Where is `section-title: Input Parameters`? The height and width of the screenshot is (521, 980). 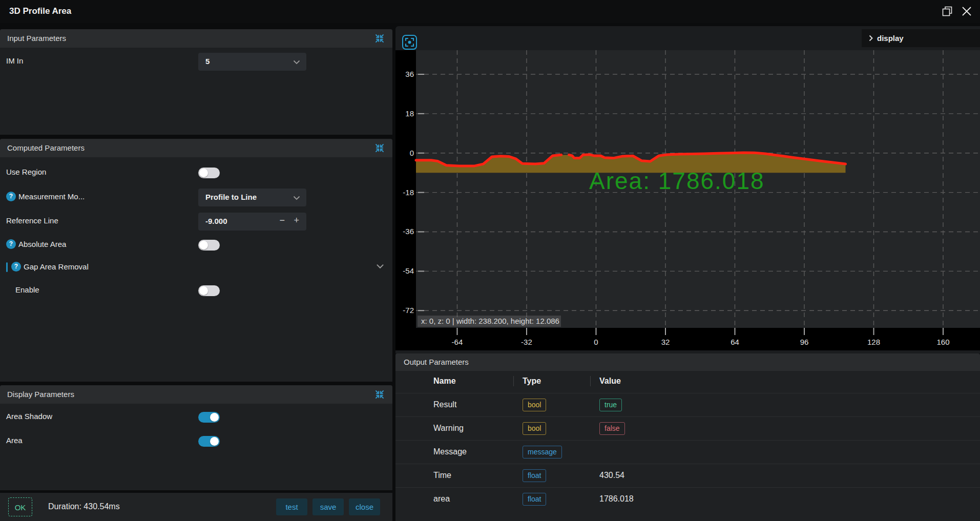
section-title: Input Parameters is located at coordinates (37, 38).